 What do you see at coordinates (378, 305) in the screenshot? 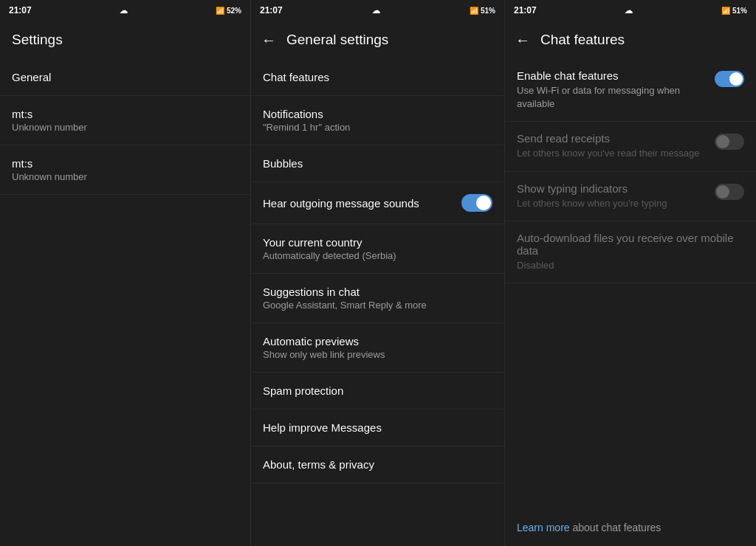
I see `suggestions-subtitle: Google Assistant, Smart Reply & more` at bounding box center [378, 305].